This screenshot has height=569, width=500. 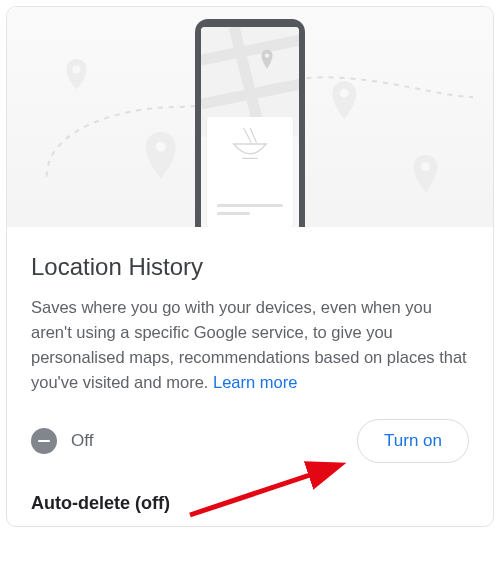 What do you see at coordinates (250, 504) in the screenshot?
I see `auto-delete-title: Auto-delete (off)` at bounding box center [250, 504].